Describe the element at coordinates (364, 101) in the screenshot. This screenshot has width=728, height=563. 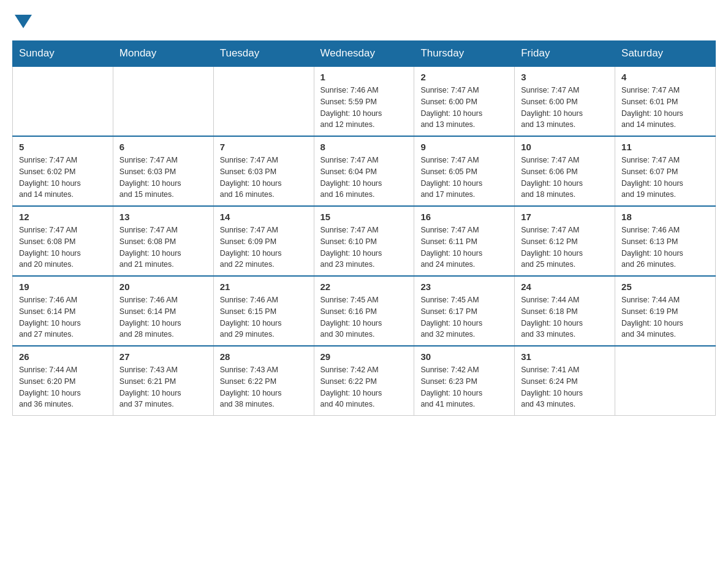
I see `week-row-1: 1Sunrise: 7:46 AM Sunset: 5:59 PM Daylig…` at that location.